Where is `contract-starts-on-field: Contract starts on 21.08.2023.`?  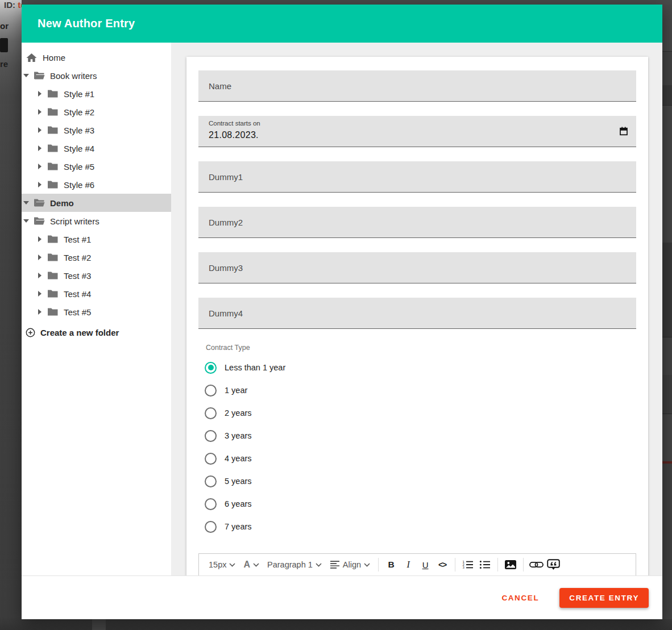 contract-starts-on-field: Contract starts on 21.08.2023. is located at coordinates (417, 132).